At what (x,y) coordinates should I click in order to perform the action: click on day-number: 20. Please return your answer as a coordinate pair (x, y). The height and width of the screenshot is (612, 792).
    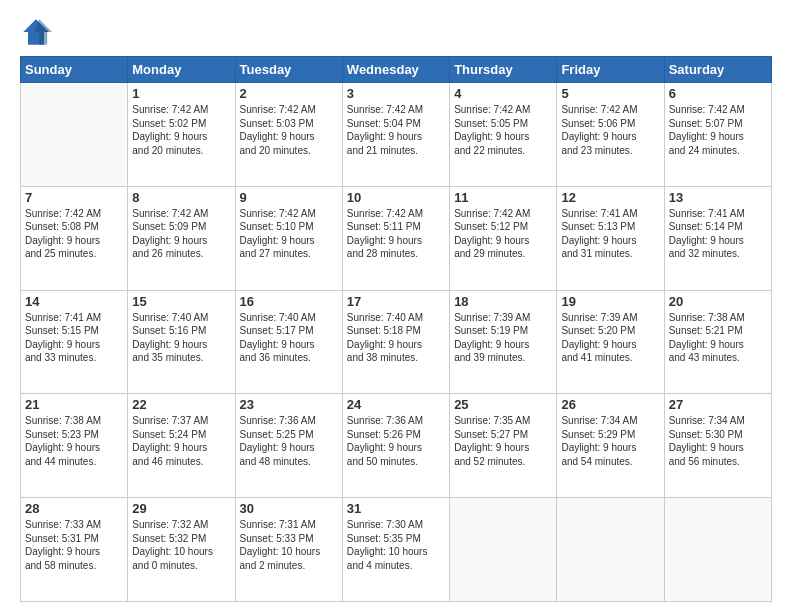
    Looking at the image, I should click on (718, 302).